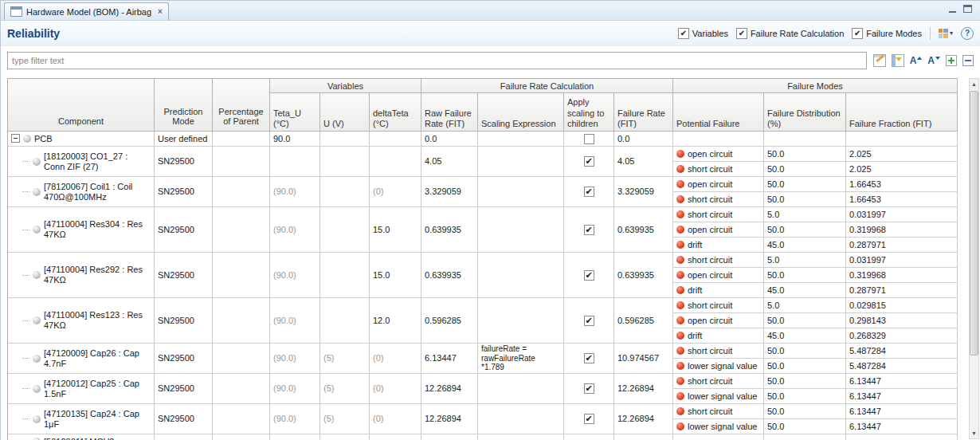  What do you see at coordinates (816, 230) in the screenshot?
I see `failure-mode-row: open circuit50.00.319968` at bounding box center [816, 230].